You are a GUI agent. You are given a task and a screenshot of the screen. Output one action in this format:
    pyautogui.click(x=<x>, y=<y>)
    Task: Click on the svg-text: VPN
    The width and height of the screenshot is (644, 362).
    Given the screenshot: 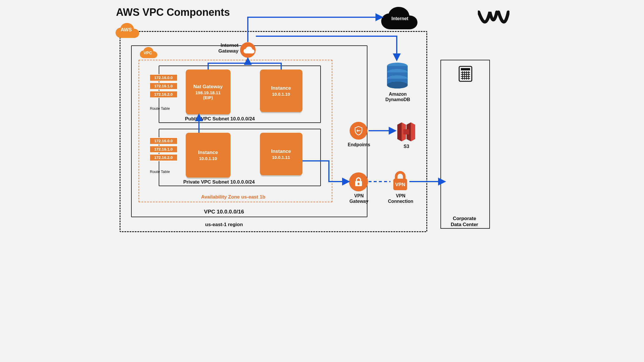 What is the action you would take?
    pyautogui.click(x=400, y=184)
    